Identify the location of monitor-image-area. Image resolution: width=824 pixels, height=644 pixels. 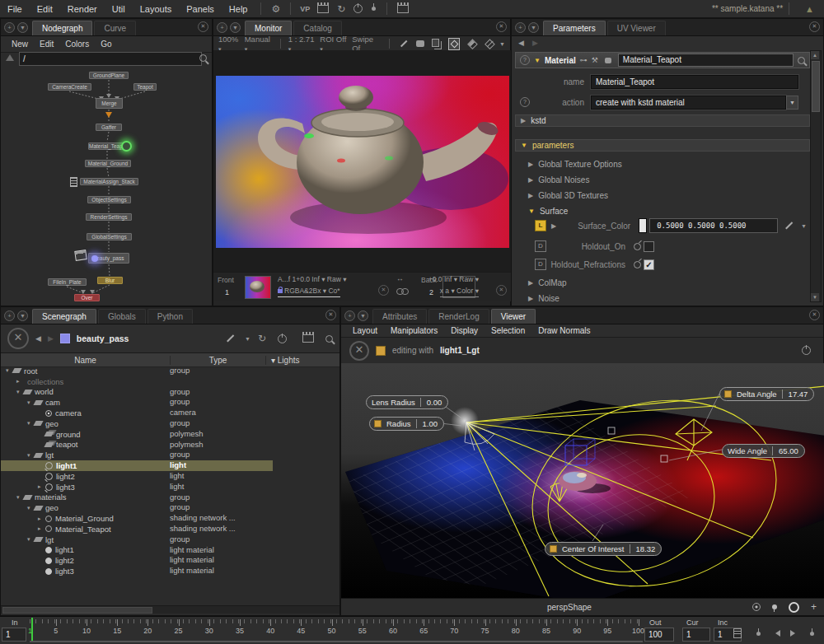
(363, 162).